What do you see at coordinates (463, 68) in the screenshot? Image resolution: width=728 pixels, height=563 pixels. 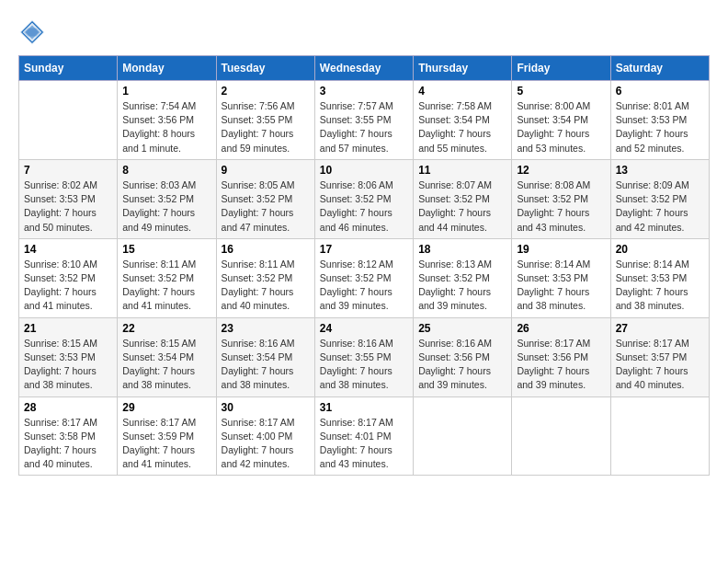 I see `day-header-thursday: Thursday` at bounding box center [463, 68].